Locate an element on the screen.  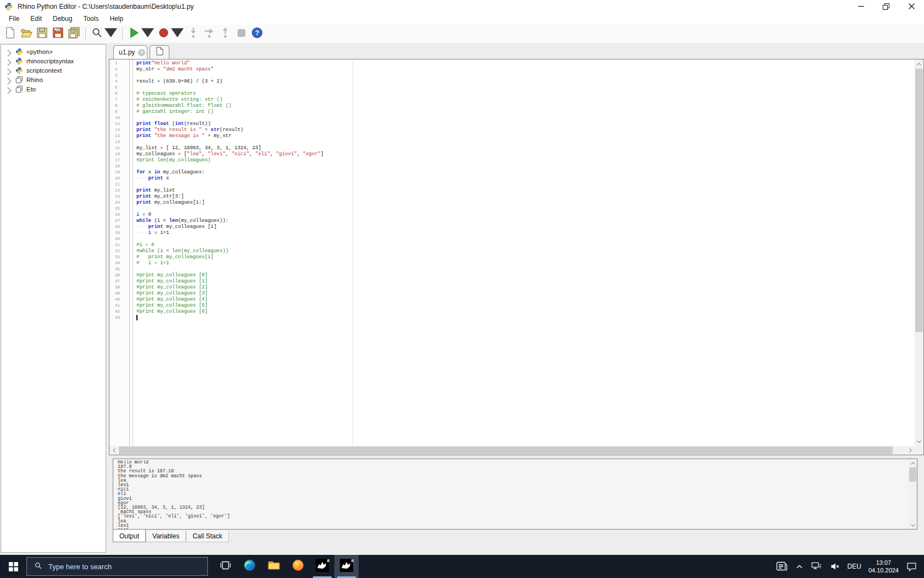
menu-tools: Tools is located at coordinates (91, 19).